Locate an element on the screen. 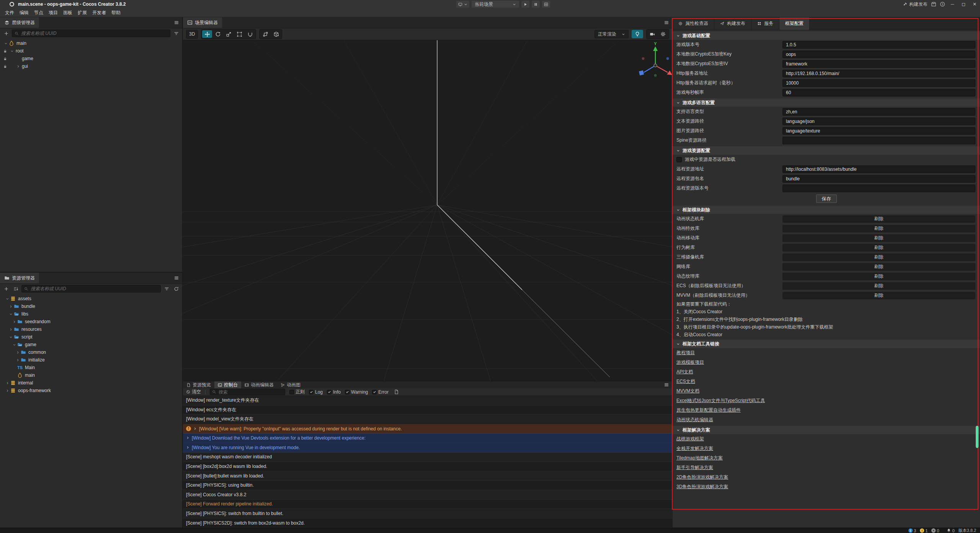  tab-scene-editor: 场景编辑器 is located at coordinates (203, 23).